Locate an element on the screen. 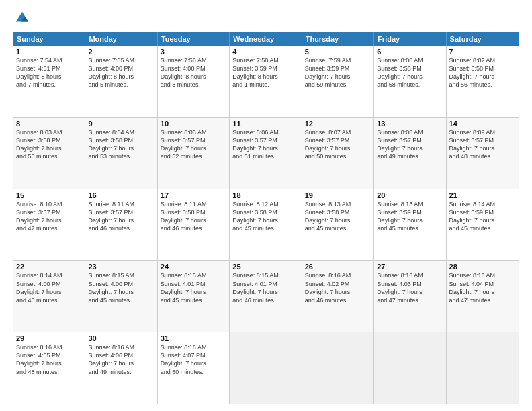  day-number: 11 is located at coordinates (265, 124).